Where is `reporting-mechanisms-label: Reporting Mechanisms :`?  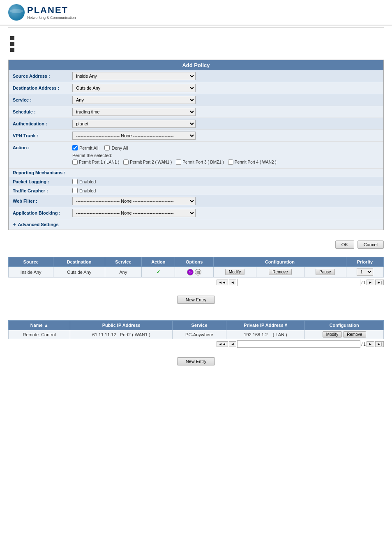
reporting-mechanisms-label: Reporting Mechanisms : is located at coordinates (43, 173).